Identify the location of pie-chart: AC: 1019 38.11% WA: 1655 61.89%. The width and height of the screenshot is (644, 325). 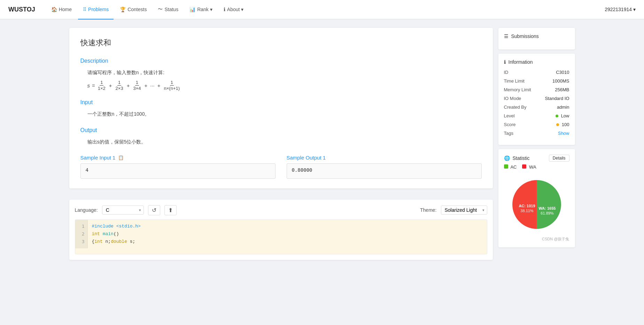
(537, 204).